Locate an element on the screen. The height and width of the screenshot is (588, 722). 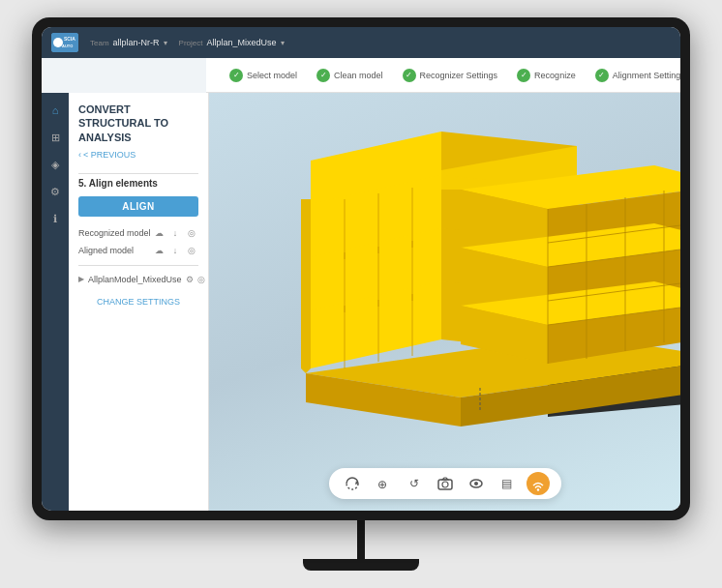
step-label: Select model is located at coordinates (272, 75).